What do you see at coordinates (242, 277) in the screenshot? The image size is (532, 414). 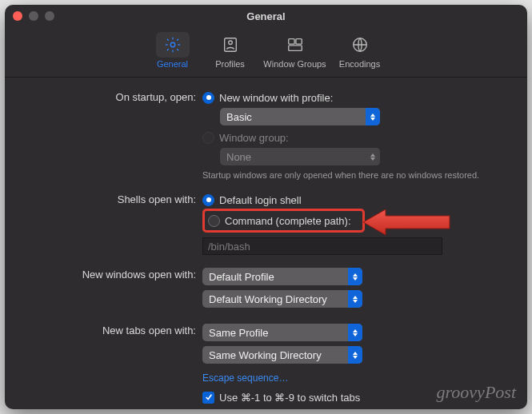 I see `popup-value: Default Profile` at bounding box center [242, 277].